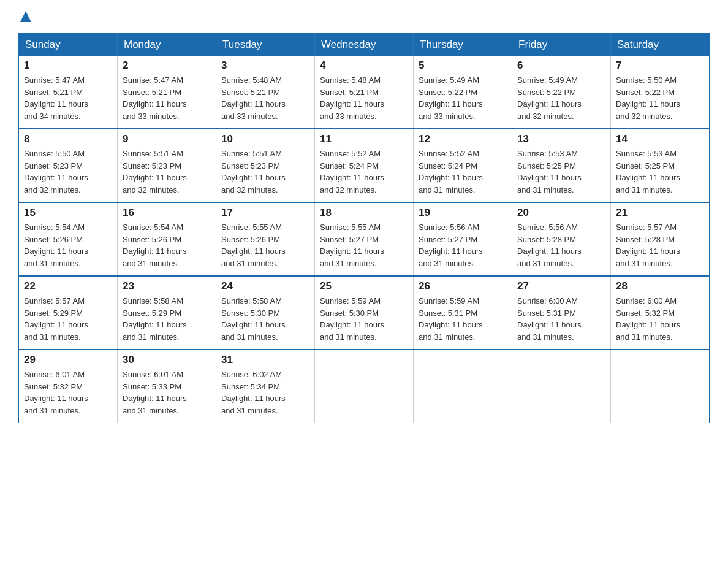 This screenshot has width=728, height=563. What do you see at coordinates (167, 45) in the screenshot?
I see `day-header-monday: Monday` at bounding box center [167, 45].